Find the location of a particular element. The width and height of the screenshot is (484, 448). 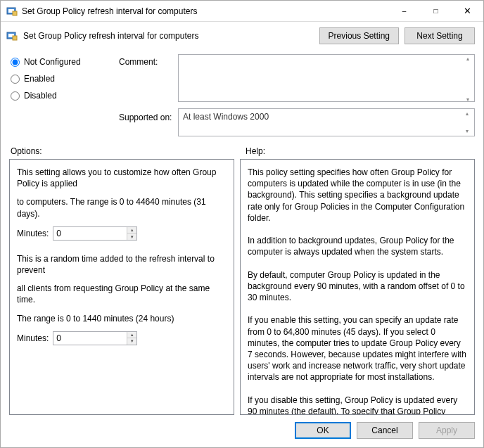

minutes-label-1: Minutes: is located at coordinates (32, 233).